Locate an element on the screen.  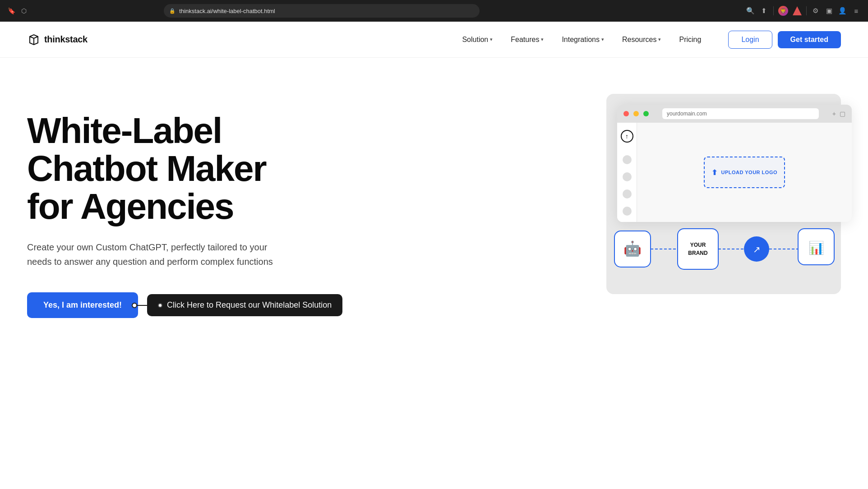
dot-red is located at coordinates (626, 114).